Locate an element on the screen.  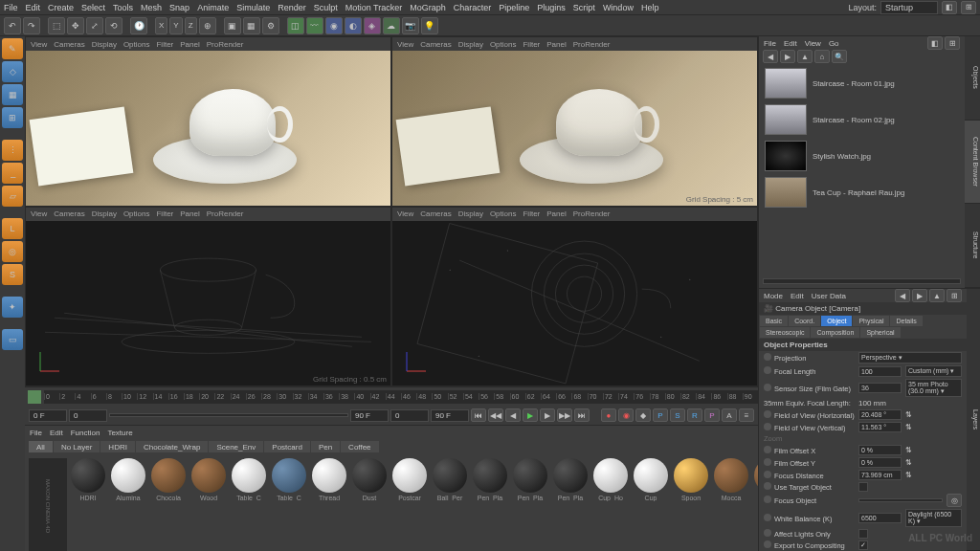
mat-tab: Coffee is located at coordinates (360, 447).